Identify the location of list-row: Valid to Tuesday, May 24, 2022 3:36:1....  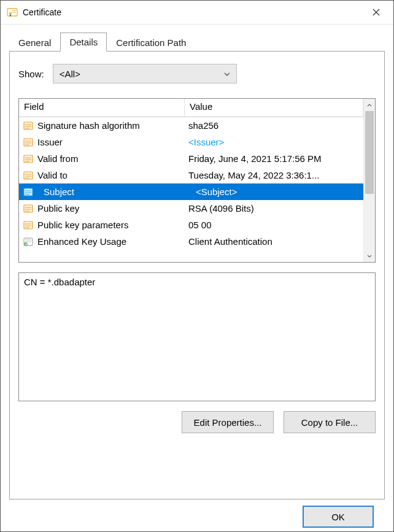
(191, 175).